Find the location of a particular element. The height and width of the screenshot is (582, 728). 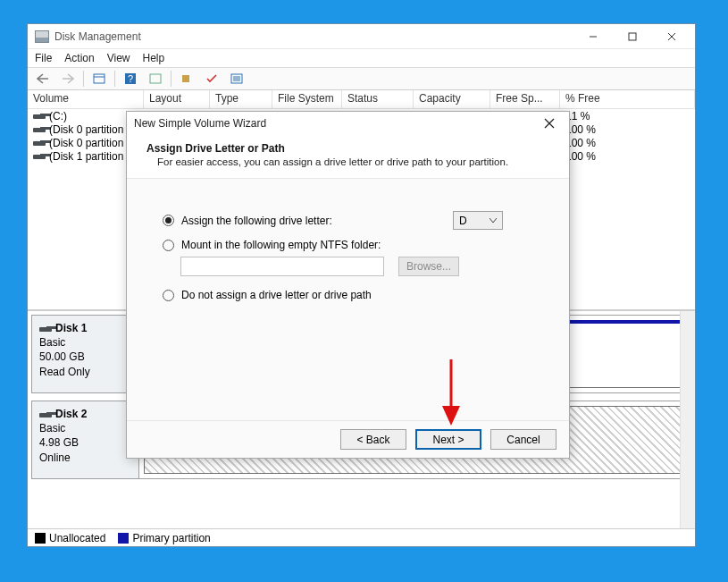

col-type: Type is located at coordinates (241, 99).